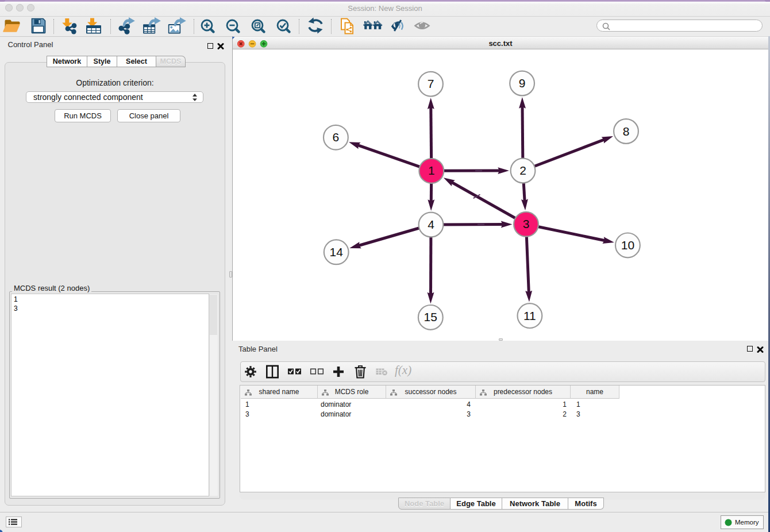 The image size is (770, 532). What do you see at coordinates (431, 317) in the screenshot?
I see `svg-text: 15` at bounding box center [431, 317].